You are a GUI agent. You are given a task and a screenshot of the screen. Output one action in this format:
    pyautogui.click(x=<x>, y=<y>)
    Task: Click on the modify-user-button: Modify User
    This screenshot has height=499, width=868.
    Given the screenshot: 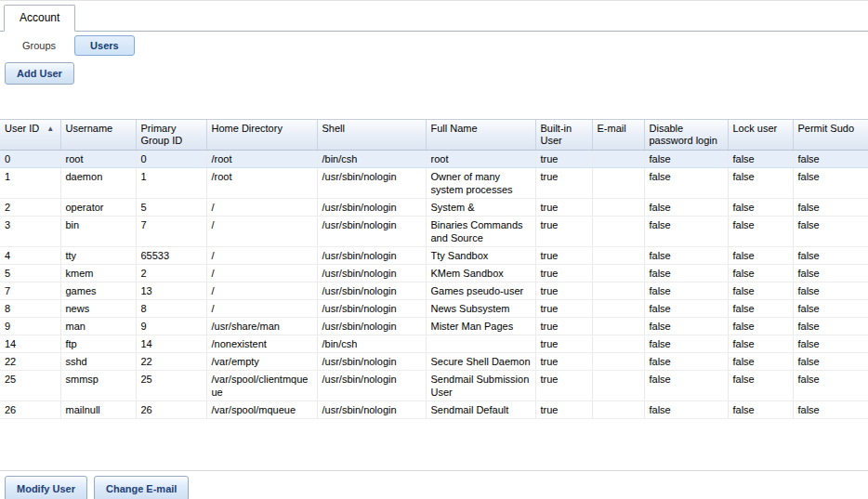 What is the action you would take?
    pyautogui.click(x=46, y=487)
    